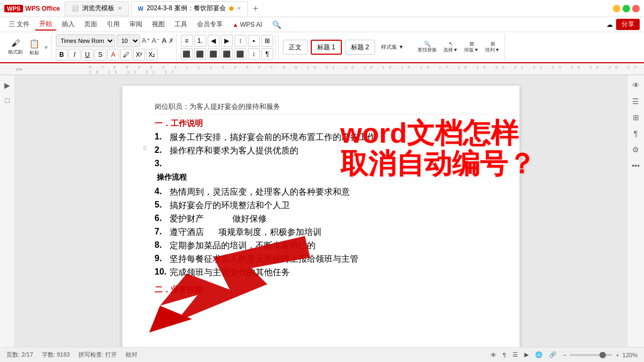 This screenshot has width=644, height=362. Describe the element at coordinates (15, 47) in the screenshot. I see `format-painter-button: 🖌 格式刷` at that location.